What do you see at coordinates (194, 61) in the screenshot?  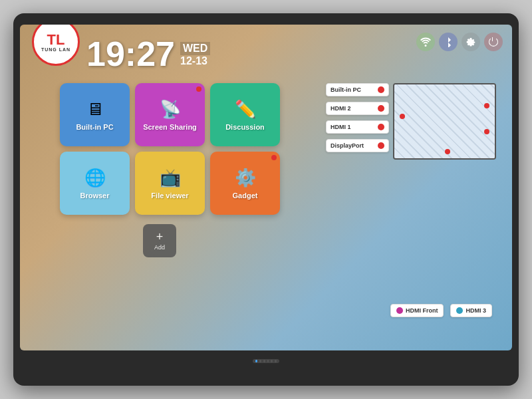 I see `clock-md: 12-13` at bounding box center [194, 61].